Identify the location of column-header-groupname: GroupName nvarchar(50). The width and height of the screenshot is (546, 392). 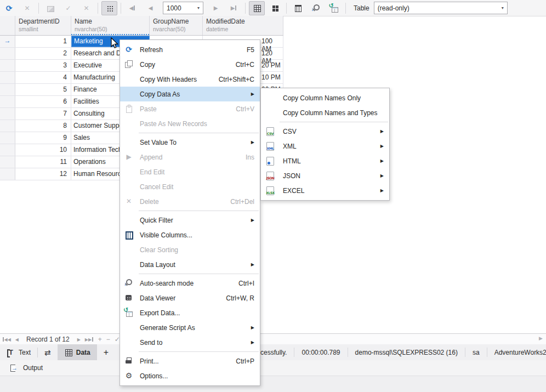
(177, 25).